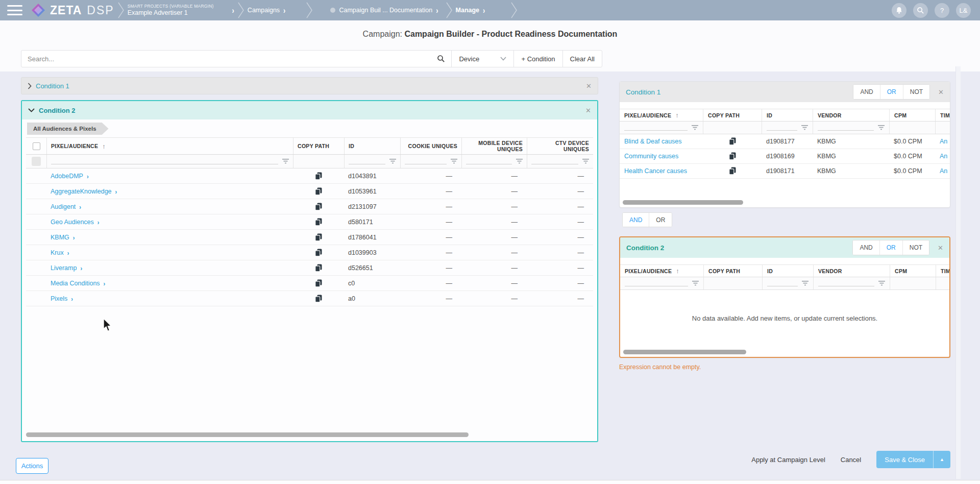 The height and width of the screenshot is (484, 980). What do you see at coordinates (785, 172) in the screenshot?
I see `table-row: Health Cancer causes d1908171 KBMG $0.0 …` at bounding box center [785, 172].